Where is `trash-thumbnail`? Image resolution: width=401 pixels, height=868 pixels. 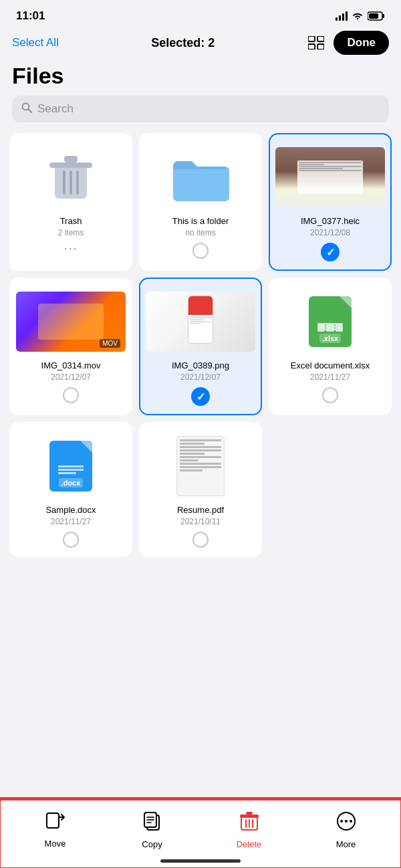
trash-thumbnail is located at coordinates (71, 177).